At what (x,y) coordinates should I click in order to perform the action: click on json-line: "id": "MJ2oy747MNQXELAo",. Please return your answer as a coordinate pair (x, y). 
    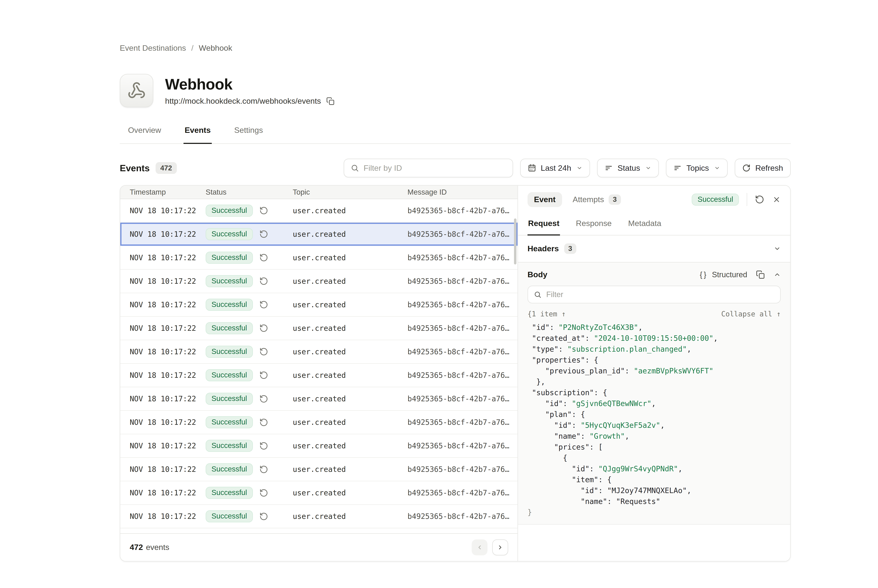
    Looking at the image, I should click on (654, 490).